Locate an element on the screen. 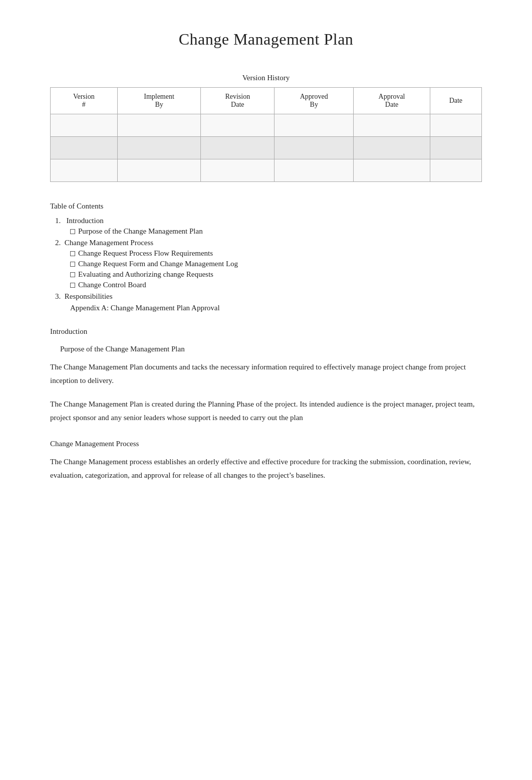 The image size is (532, 780). toc-sublist-2: Change Request Process Flow Requirements… is located at coordinates (269, 269).